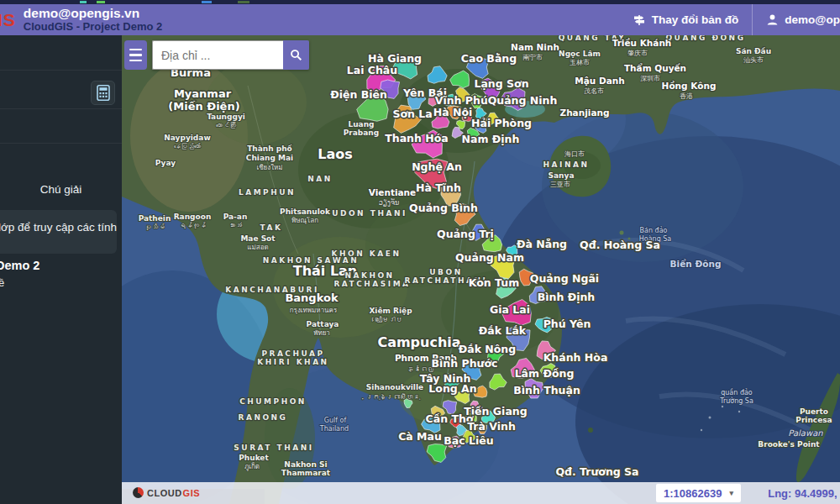 The image size is (840, 504). Describe the element at coordinates (596, 472) in the screenshot. I see `map-label: Qđ. Trương Sa` at that location.